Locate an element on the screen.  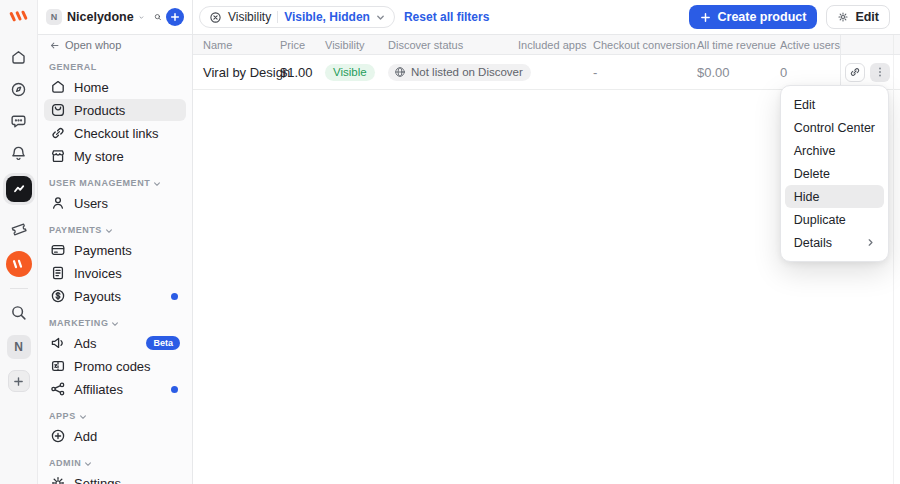
create-product-button: Create product is located at coordinates (753, 17).